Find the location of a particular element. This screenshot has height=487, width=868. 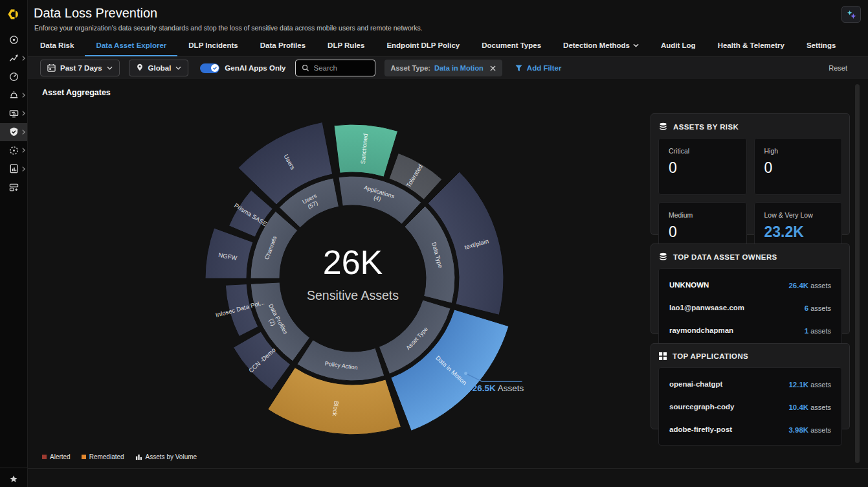

content-bottom-divider is located at coordinates (448, 469).